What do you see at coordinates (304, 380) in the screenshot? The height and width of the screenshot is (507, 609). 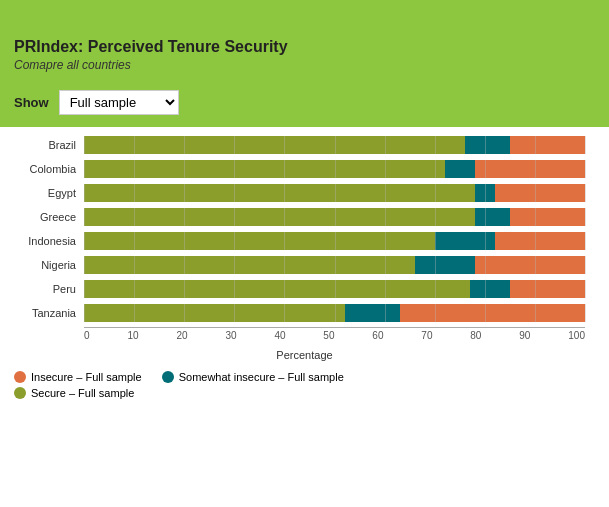 I see `legend: Insecure – Full sampleSomewhat insecure …` at bounding box center [304, 380].